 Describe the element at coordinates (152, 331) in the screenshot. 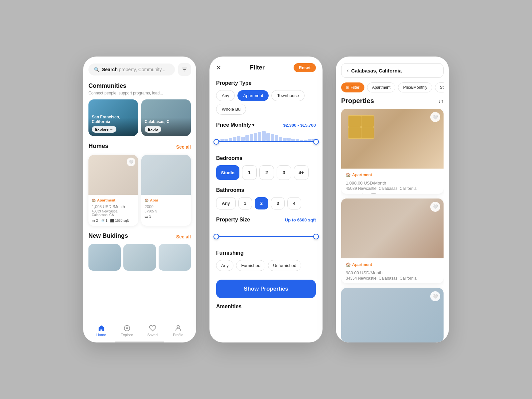

I see `nav-saved: Saved` at that location.